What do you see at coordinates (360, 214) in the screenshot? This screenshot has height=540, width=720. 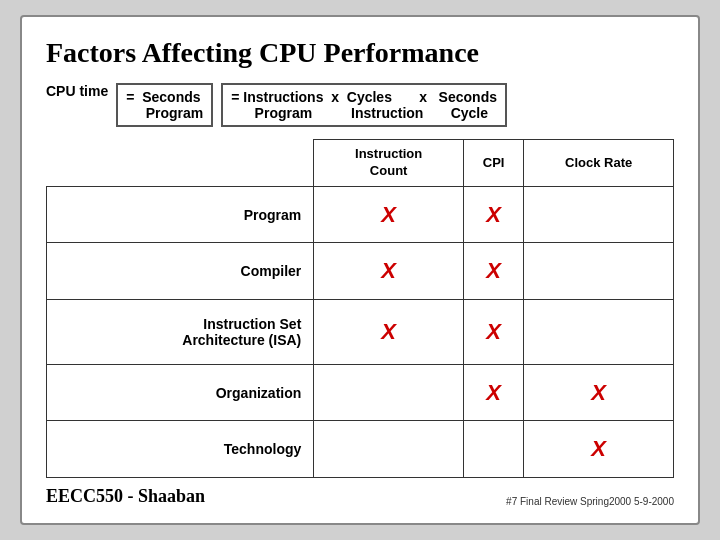 I see `table-row: Program X X` at bounding box center [360, 214].